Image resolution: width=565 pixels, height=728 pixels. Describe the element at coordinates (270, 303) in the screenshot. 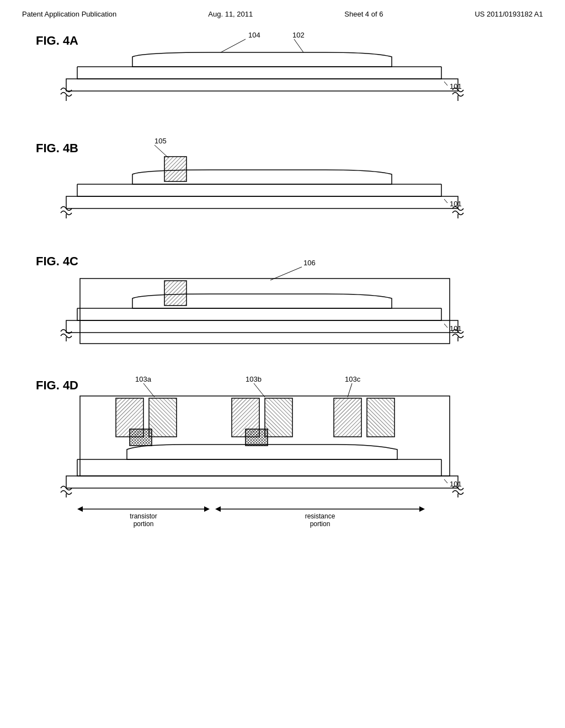

I see `fig-4c-diagram: FIG. 4C 106 101` at that location.